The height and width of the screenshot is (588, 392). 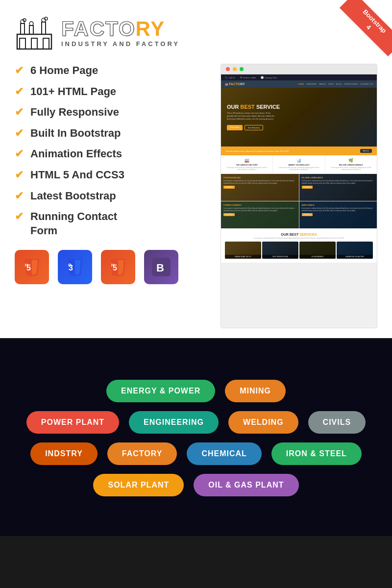 What do you see at coordinates (280, 250) in the screenshot?
I see `mini-thumb-server: BEST SERVER ROOM` at bounding box center [280, 250].